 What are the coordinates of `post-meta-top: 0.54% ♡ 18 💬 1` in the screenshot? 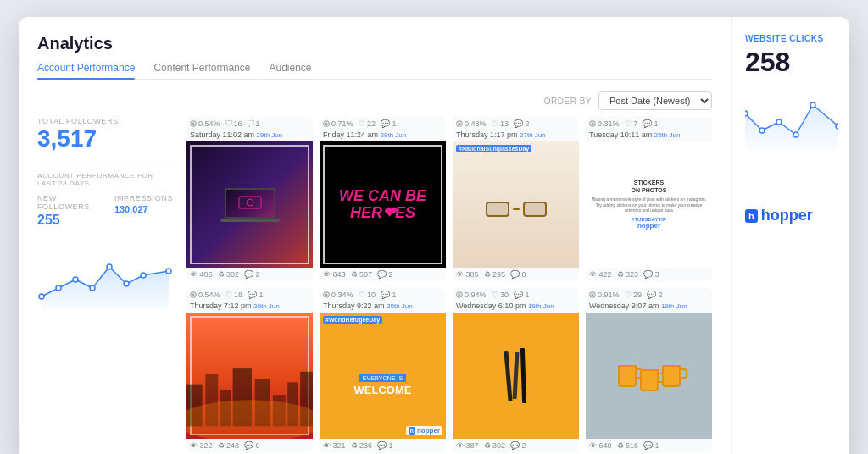 It's located at (249, 295).